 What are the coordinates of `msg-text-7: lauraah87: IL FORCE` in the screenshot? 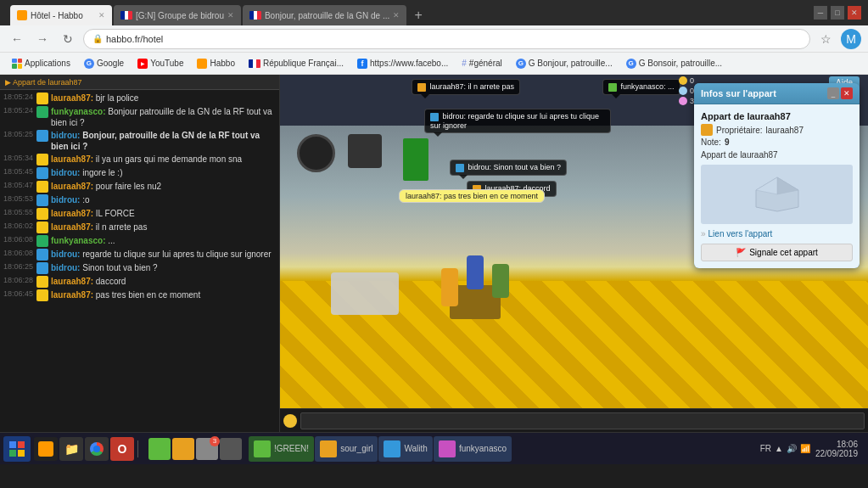 It's located at (93, 214).